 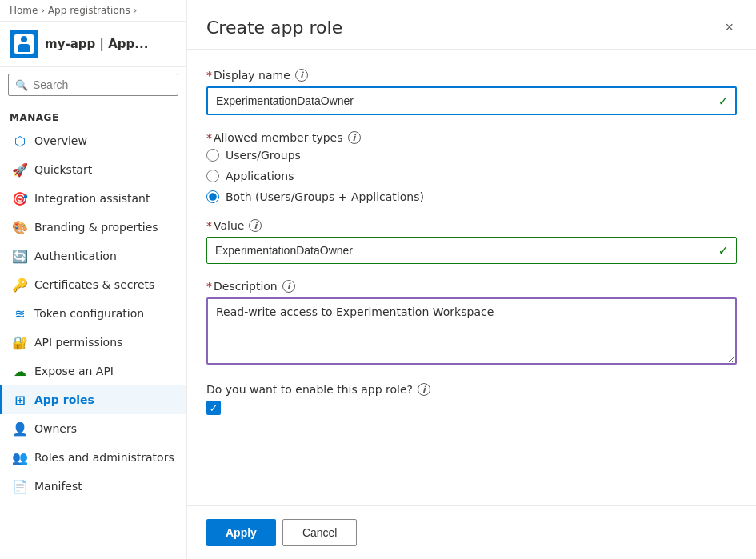 What do you see at coordinates (93, 85) in the screenshot?
I see `search-box: 🔍` at bounding box center [93, 85].